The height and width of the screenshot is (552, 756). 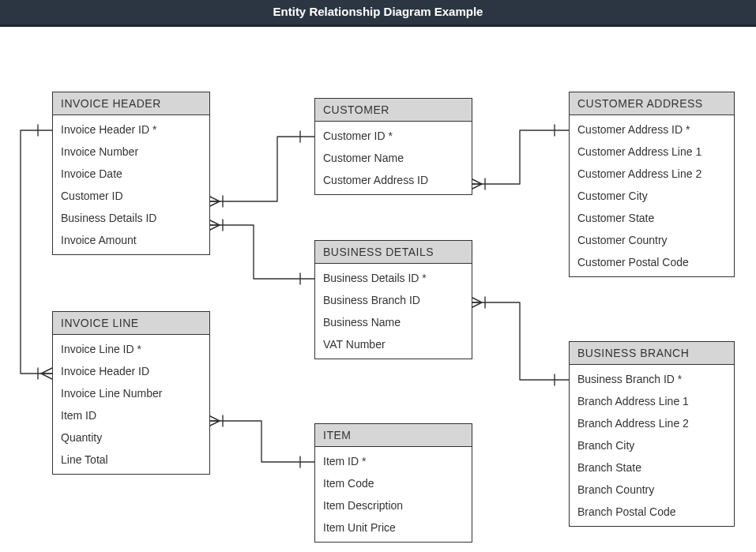 I want to click on entity-title: CUSTOMER ADDRESS, so click(x=652, y=104).